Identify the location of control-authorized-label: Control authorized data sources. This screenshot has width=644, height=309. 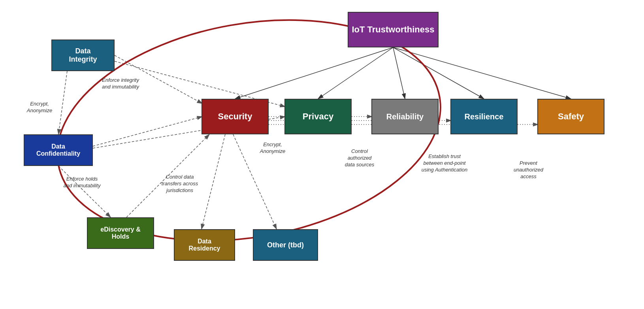
(360, 158).